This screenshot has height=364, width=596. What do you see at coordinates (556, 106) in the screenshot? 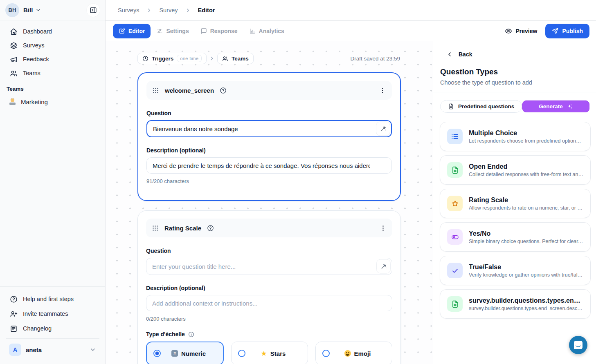
I see `generate-button: Generate` at bounding box center [556, 106].